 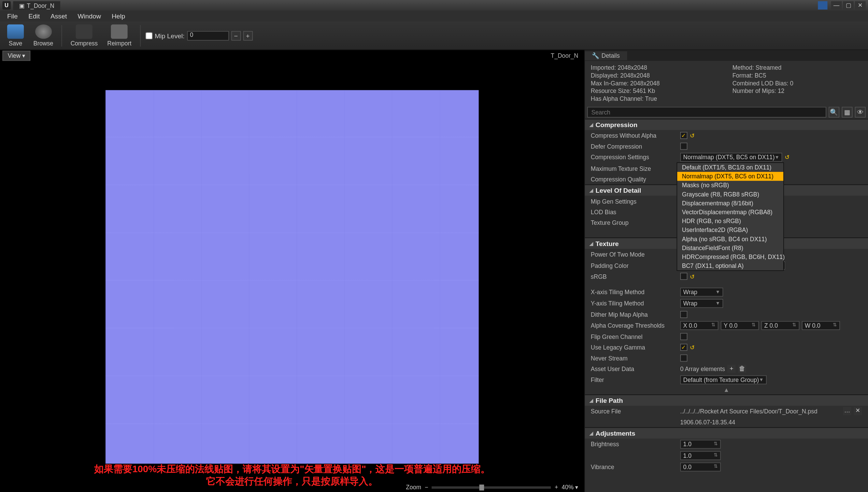 What do you see at coordinates (700, 444) in the screenshot?
I see `brightness-field: 1.0⇅` at bounding box center [700, 444].